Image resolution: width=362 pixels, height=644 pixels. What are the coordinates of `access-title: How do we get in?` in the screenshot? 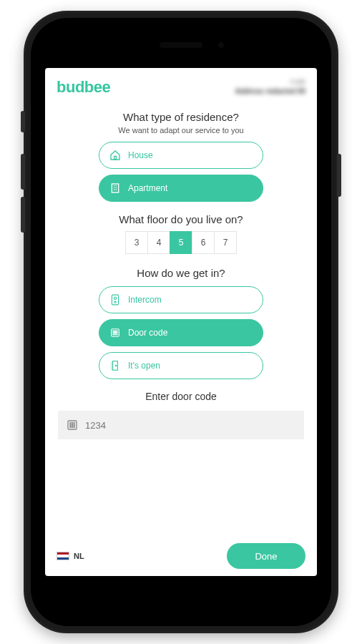 It's located at (181, 273).